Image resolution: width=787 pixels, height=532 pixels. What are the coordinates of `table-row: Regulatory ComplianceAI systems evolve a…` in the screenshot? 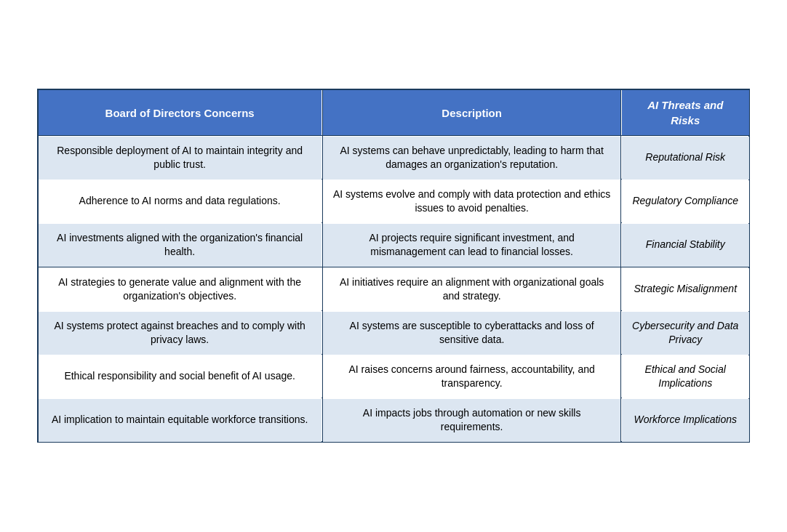 It's located at (394, 201).